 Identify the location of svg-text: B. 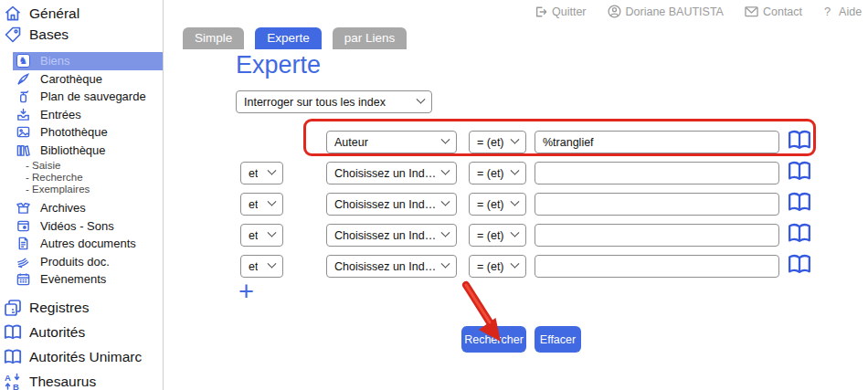
(16, 385).